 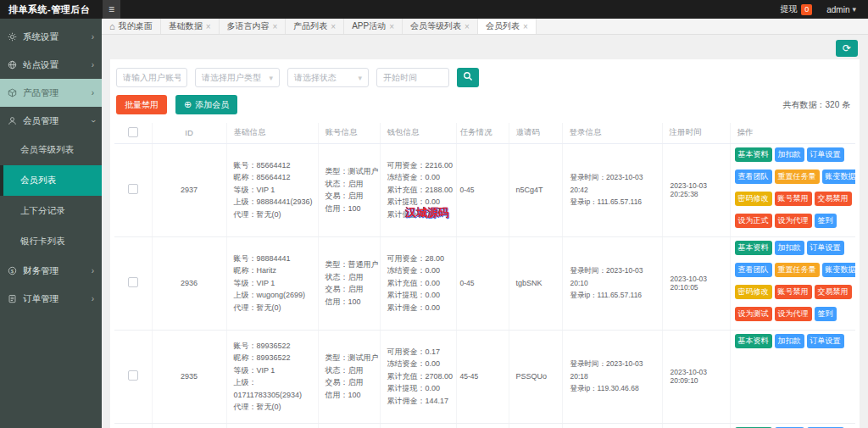 I want to click on cell-wallet-info: 可用资金：2216.00 冻结资金：0.00 累计充值：2188.00 累计提现…, so click(x=422, y=190).